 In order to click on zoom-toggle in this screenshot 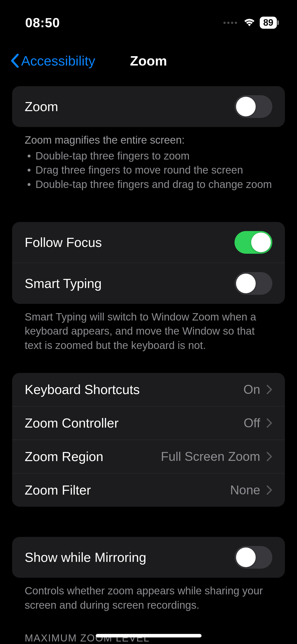, I will do `click(253, 107)`.